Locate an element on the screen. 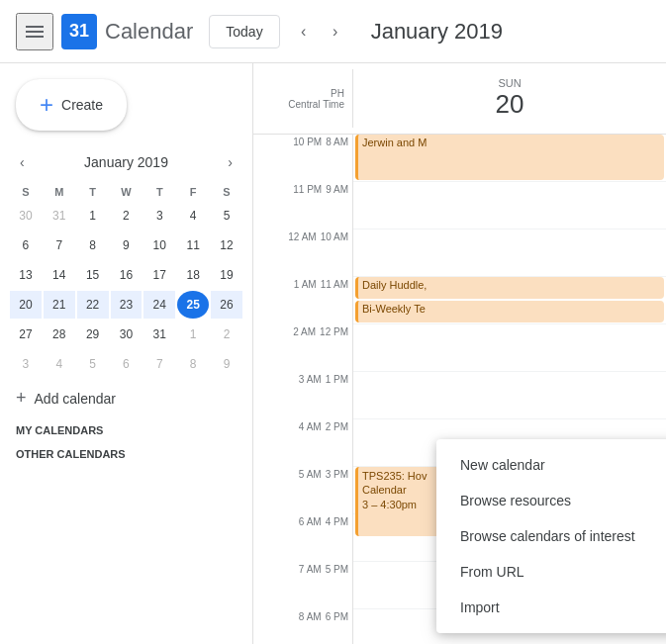 The width and height of the screenshot is (666, 644). ph-label-2am: 2 AM is located at coordinates (305, 332).